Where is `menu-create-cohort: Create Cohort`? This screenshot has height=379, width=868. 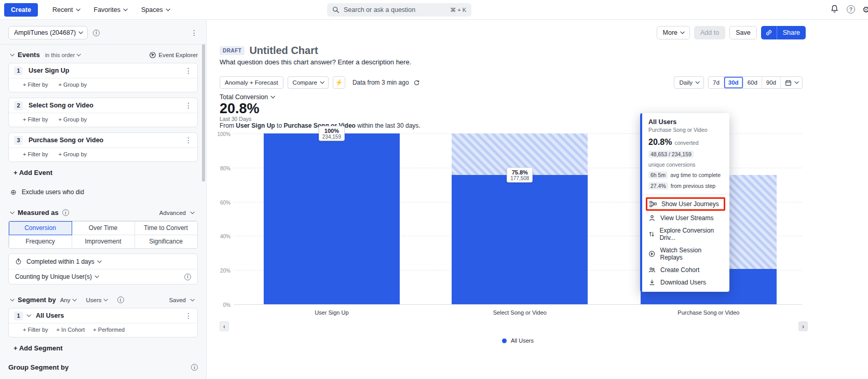 menu-create-cohort: Create Cohort is located at coordinates (686, 270).